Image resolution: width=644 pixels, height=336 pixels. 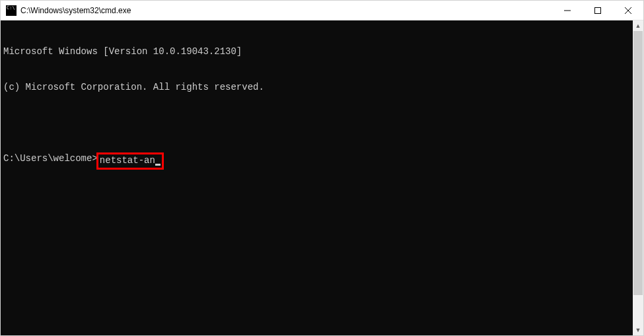 What do you see at coordinates (628, 11) in the screenshot?
I see `close-button` at bounding box center [628, 11].